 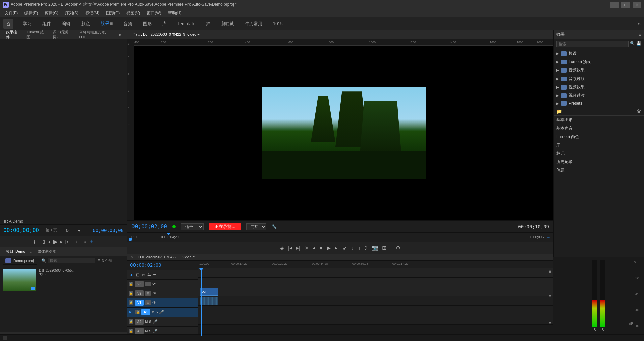 What do you see at coordinates (398, 248) in the screenshot?
I see `preview-settings: ⚙` at bounding box center [398, 248].